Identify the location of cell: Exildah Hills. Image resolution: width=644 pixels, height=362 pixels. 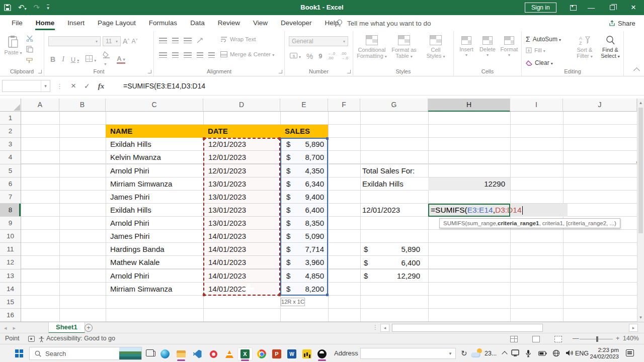
(154, 210).